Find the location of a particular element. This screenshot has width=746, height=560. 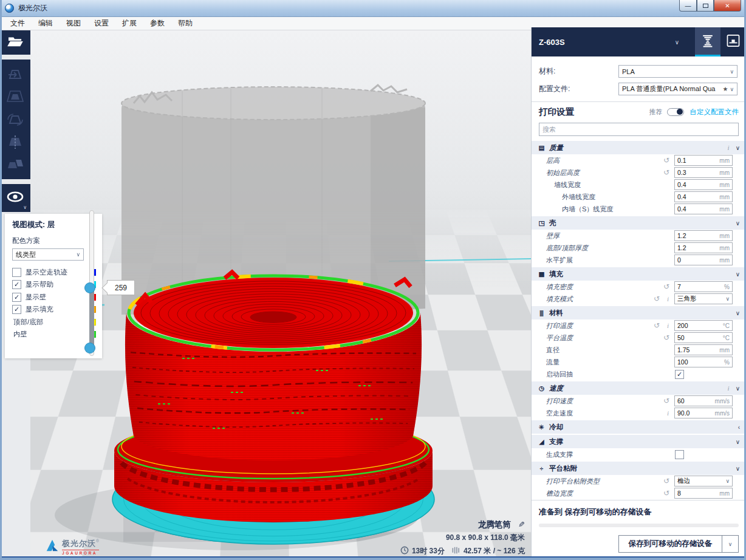

setting-label: 水平扩展 is located at coordinates (552, 260).